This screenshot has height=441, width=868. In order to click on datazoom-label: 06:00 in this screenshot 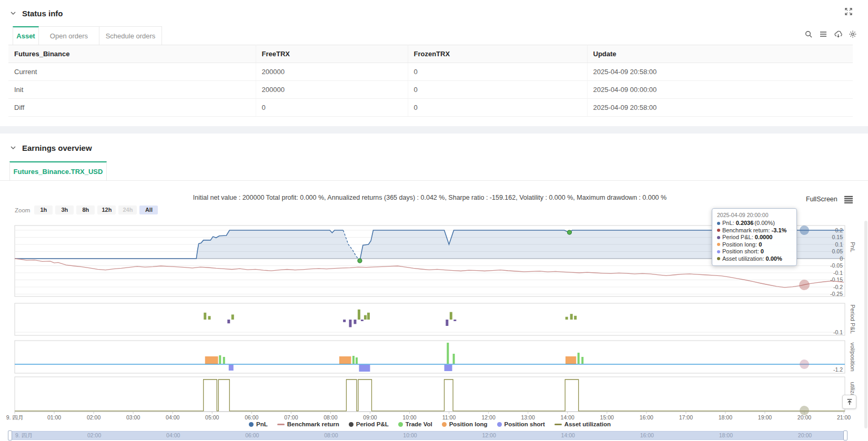, I will do `click(252, 435)`.